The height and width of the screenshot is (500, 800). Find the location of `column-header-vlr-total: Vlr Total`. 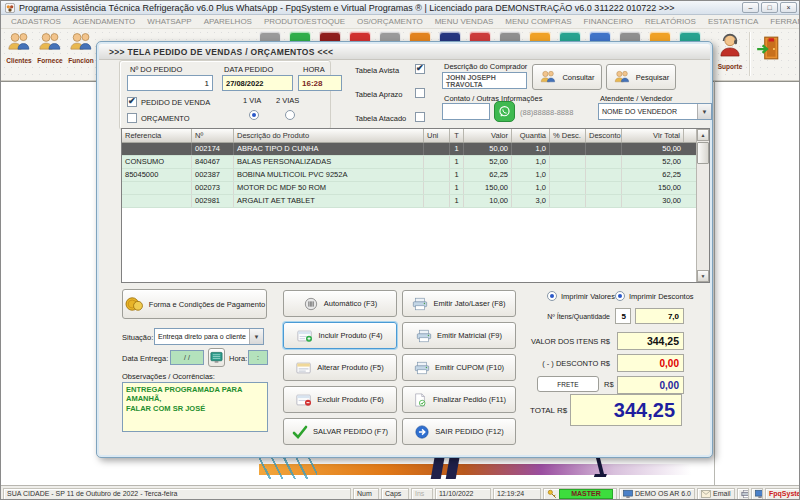

column-header-vlr-total: Vlr Total is located at coordinates (653, 136).